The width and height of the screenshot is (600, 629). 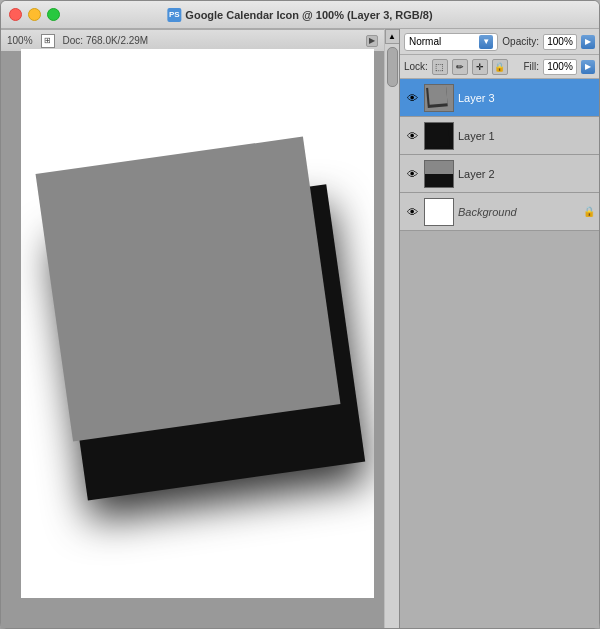 I want to click on layer-item-layer1: 👁 Layer 1, so click(x=500, y=136).